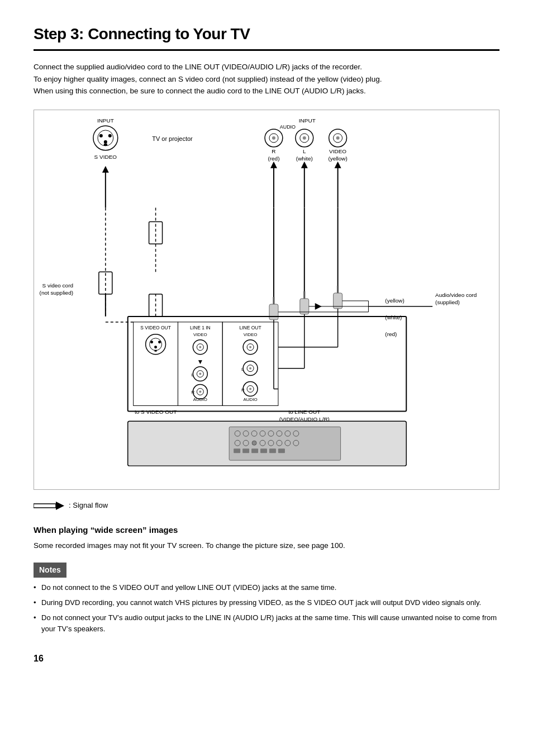 This screenshot has height=756, width=533. What do you see at coordinates (266, 624) in the screenshot?
I see `note-item-3: Do not connect your TV’s audio output ja…` at bounding box center [266, 624].